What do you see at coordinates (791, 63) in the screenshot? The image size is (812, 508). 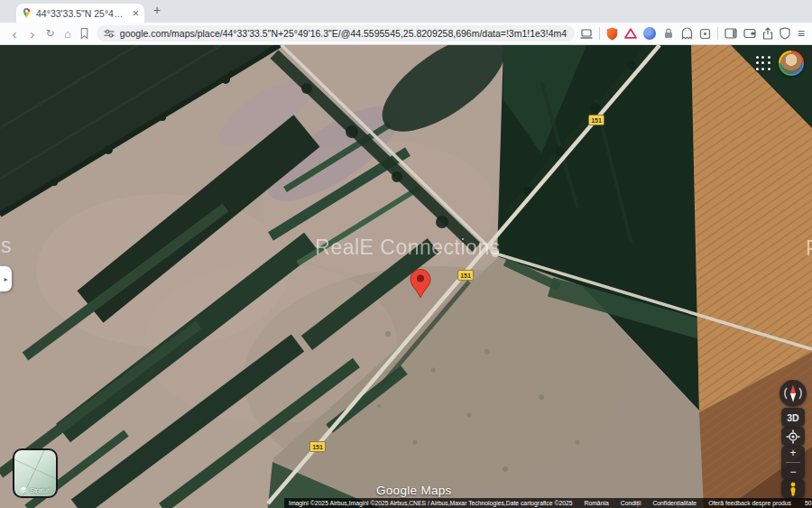 I see `account-avatar` at bounding box center [791, 63].